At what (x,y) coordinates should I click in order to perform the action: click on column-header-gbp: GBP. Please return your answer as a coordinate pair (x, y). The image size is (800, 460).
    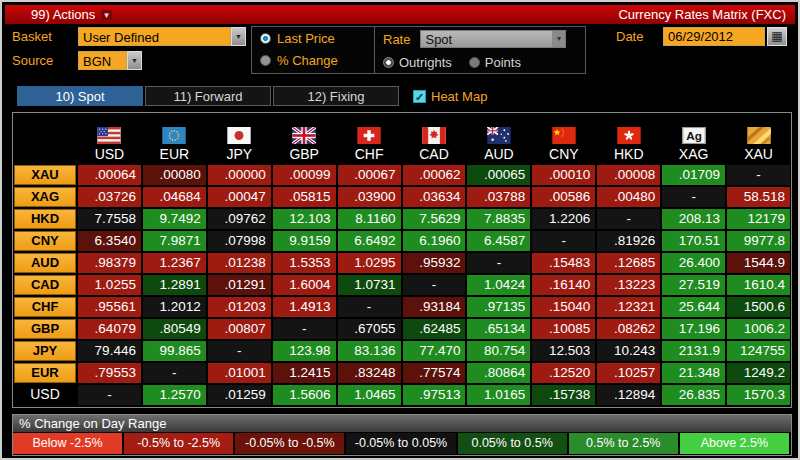
    Looking at the image, I should click on (304, 138).